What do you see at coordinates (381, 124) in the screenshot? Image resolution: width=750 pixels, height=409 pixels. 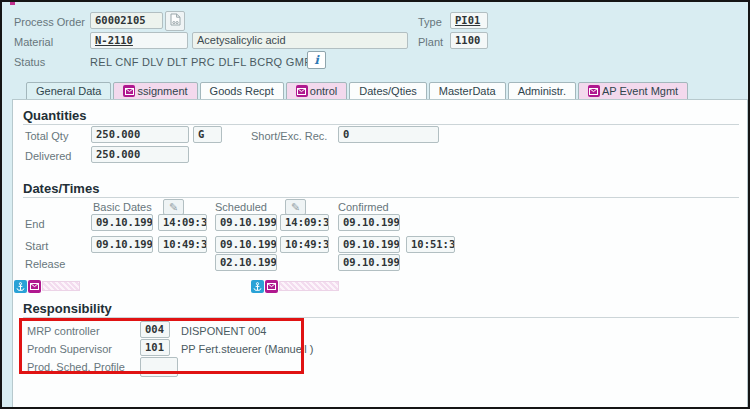 I see `quantities-divider` at bounding box center [381, 124].